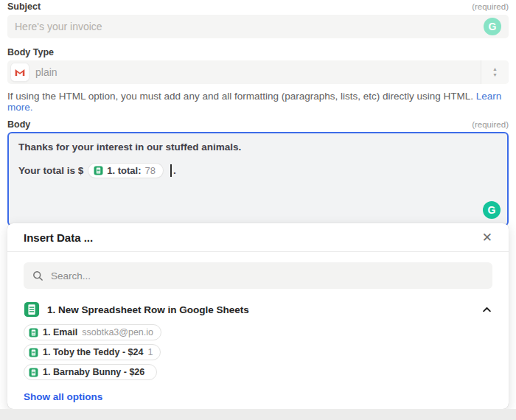 The width and height of the screenshot is (516, 420). Describe the element at coordinates (487, 309) in the screenshot. I see `chevron-up-icon` at that location.